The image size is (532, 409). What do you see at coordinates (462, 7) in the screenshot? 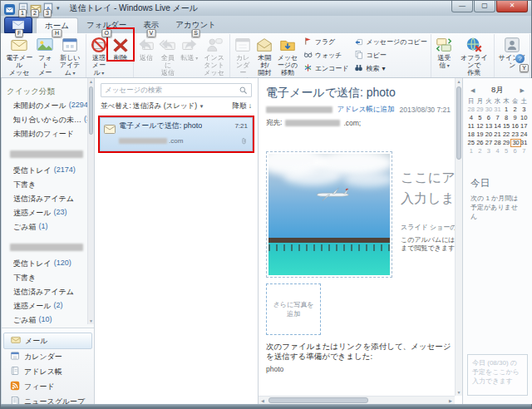
I see `minimize-button: —` at bounding box center [462, 7].